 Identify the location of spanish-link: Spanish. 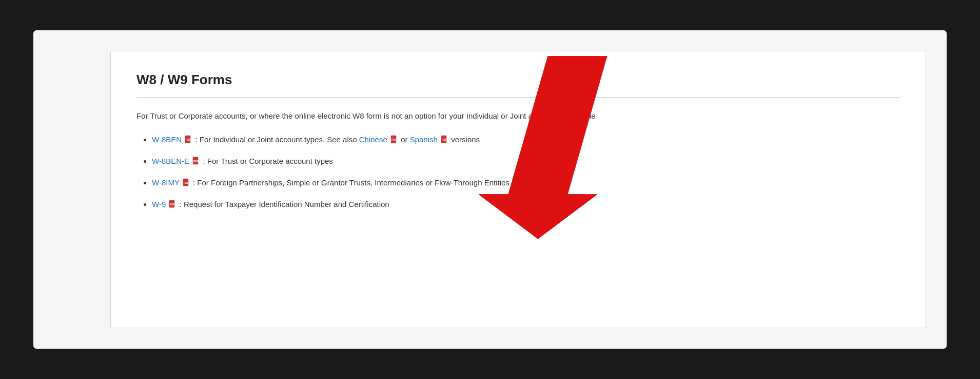
(424, 140).